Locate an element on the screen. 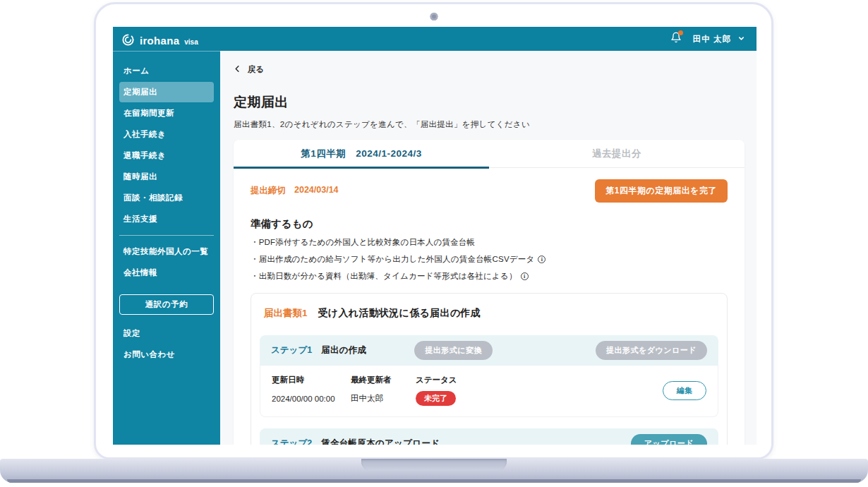 The width and height of the screenshot is (868, 487). sidebar: ホーム 定期届出 在留期間更新 入社手続き 退職手続き 随時届出 面談・相談記録… is located at coordinates (167, 248).